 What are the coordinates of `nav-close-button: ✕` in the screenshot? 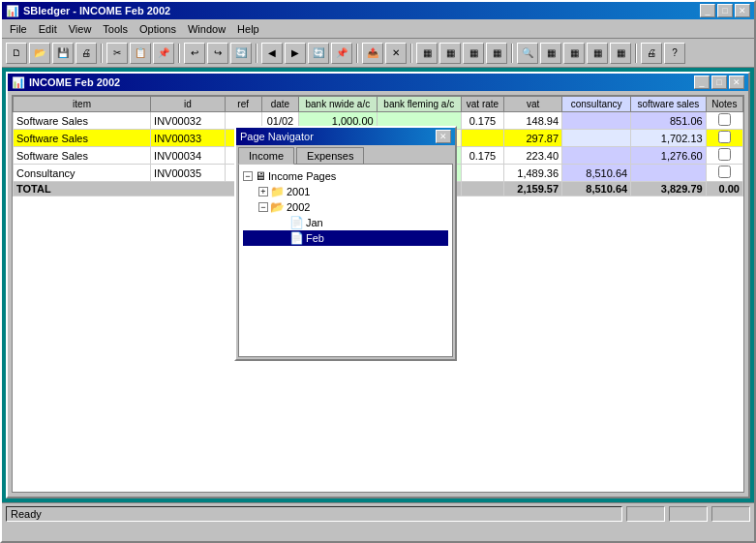 It's located at (443, 136).